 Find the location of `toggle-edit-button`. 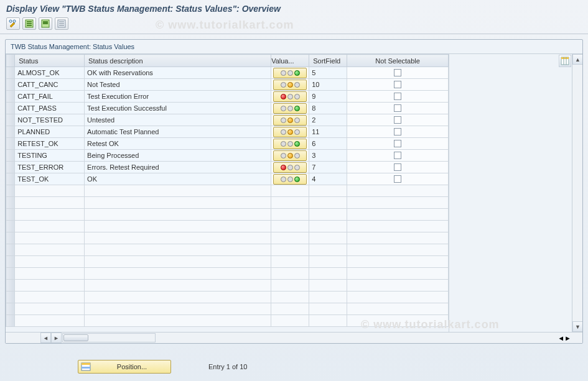

toggle-edit-button is located at coordinates (13, 24).